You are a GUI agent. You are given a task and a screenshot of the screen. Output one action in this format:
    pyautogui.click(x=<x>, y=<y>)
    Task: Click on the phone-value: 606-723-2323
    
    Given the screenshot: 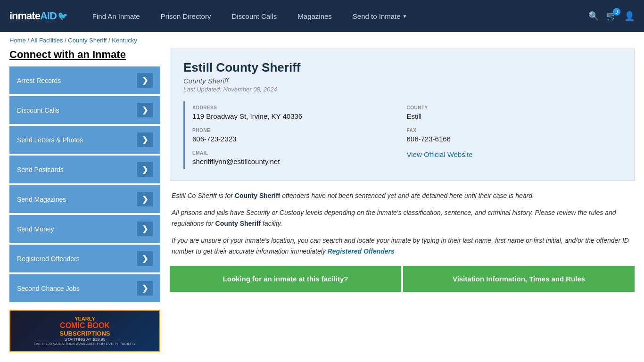 What is the action you would take?
    pyautogui.click(x=297, y=139)
    